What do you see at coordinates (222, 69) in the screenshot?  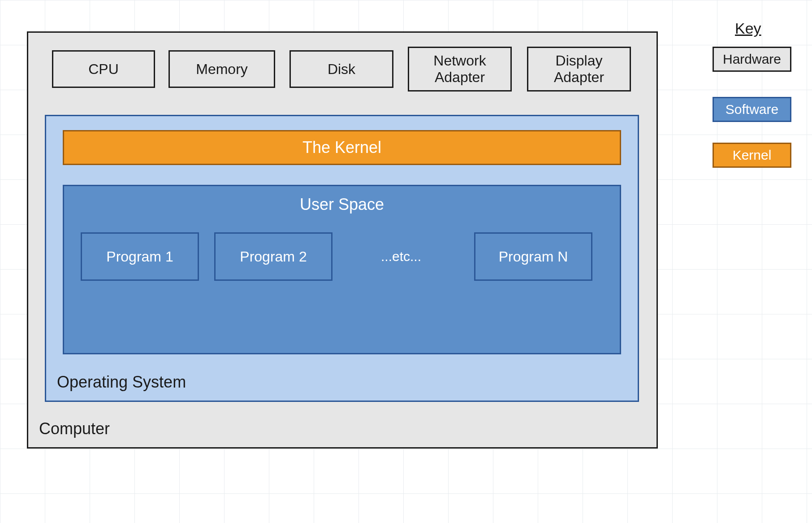 I see `hardware-memory-label: Memory` at bounding box center [222, 69].